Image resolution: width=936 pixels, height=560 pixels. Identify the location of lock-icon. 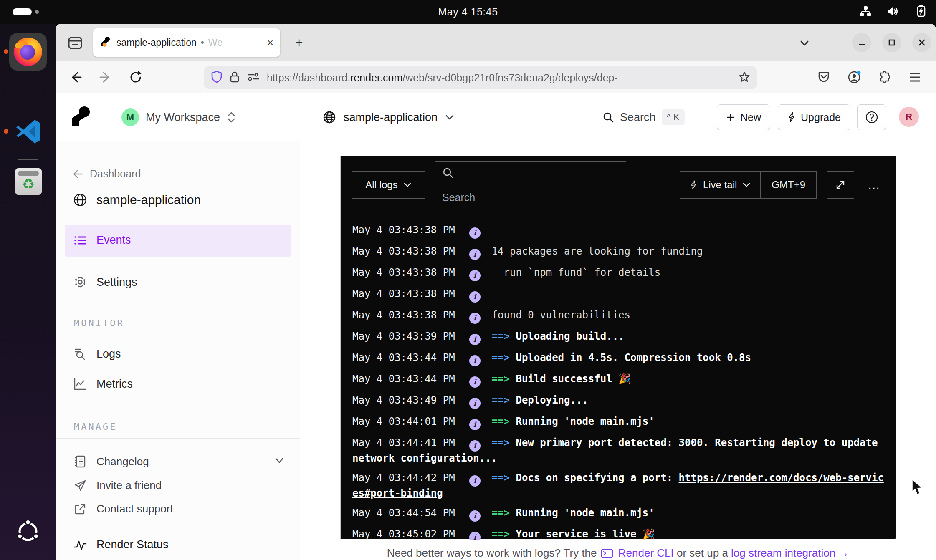
(235, 78).